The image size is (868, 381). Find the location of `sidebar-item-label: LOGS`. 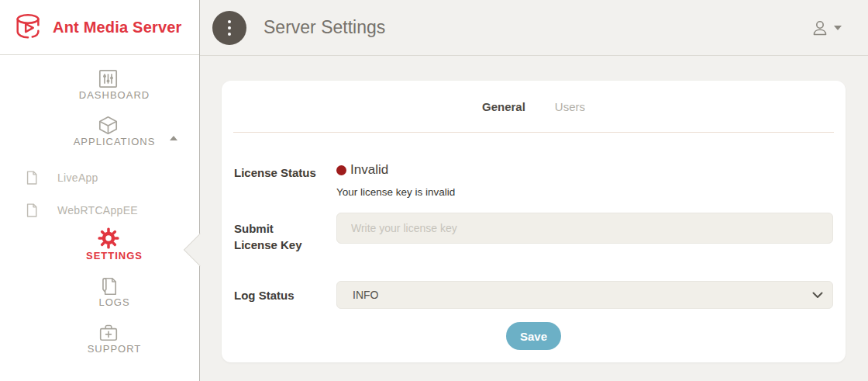

sidebar-item-label: LOGS is located at coordinates (114, 303).